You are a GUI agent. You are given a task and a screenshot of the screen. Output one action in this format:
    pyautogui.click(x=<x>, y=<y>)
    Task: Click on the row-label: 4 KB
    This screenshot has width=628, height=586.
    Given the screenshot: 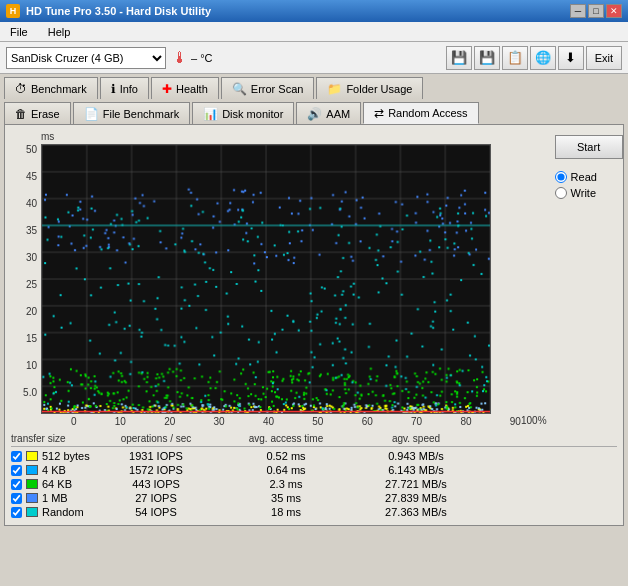 What is the action you would take?
    pyautogui.click(x=54, y=470)
    